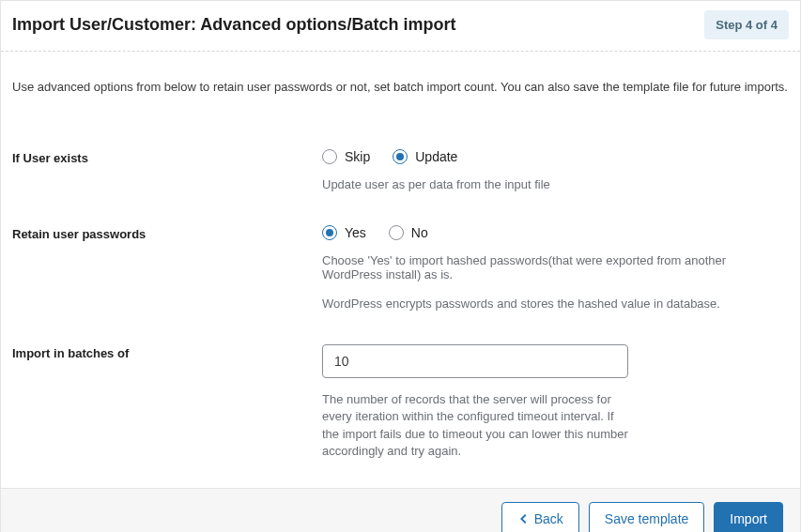 The width and height of the screenshot is (801, 532). What do you see at coordinates (357, 157) in the screenshot?
I see `radio-label: Skip` at bounding box center [357, 157].